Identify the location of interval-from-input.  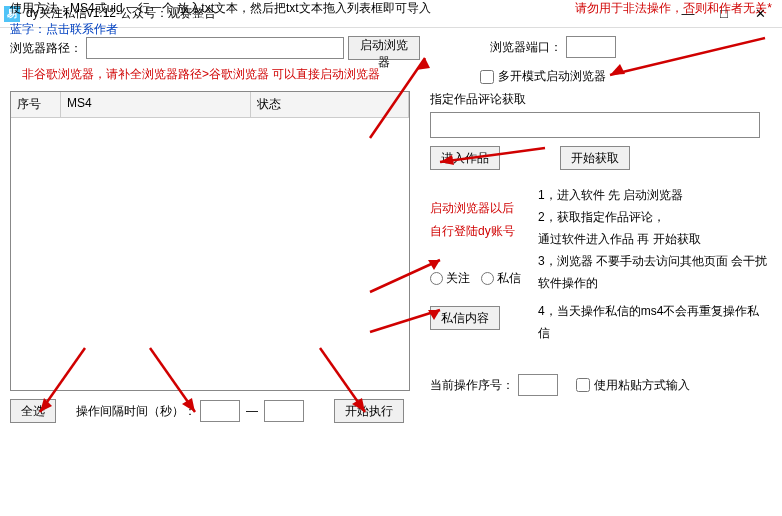
(220, 411).